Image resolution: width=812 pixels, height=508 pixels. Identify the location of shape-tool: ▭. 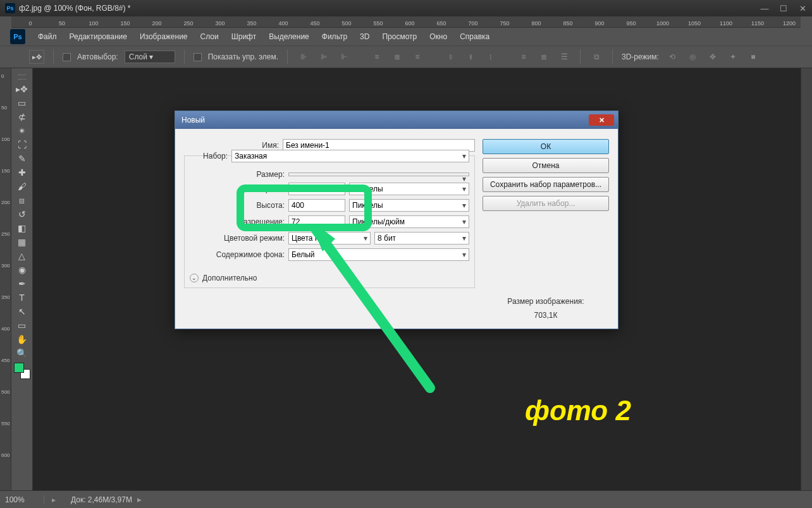
(22, 325).